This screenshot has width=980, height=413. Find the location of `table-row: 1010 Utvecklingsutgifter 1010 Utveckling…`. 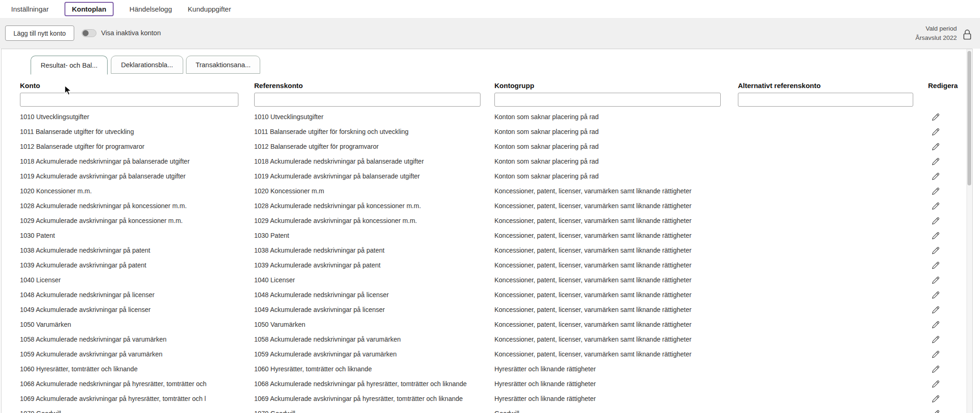

table-row: 1010 Utvecklingsutgifter 1010 Utveckling… is located at coordinates (483, 117).